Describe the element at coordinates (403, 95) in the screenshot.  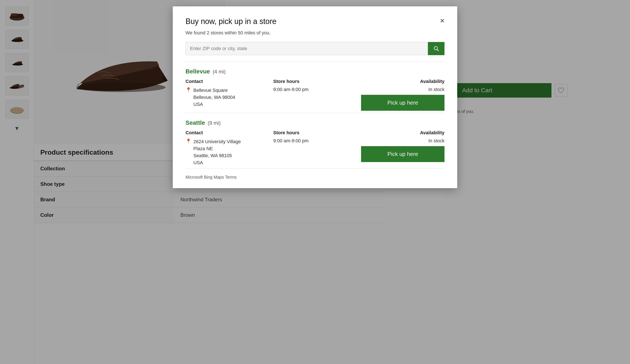
I see `store-bellevue-avail-col: Availability In stock Pick up here` at that location.